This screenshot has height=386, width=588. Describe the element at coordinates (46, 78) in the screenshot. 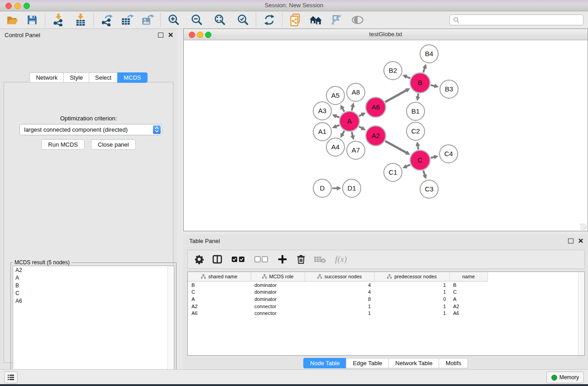

I see `tab-network: Network` at that location.